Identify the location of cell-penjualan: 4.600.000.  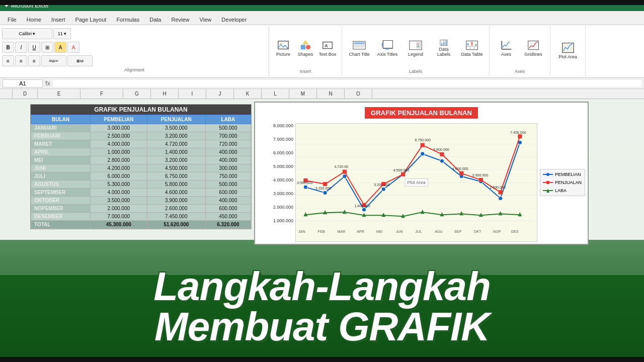
(176, 193).